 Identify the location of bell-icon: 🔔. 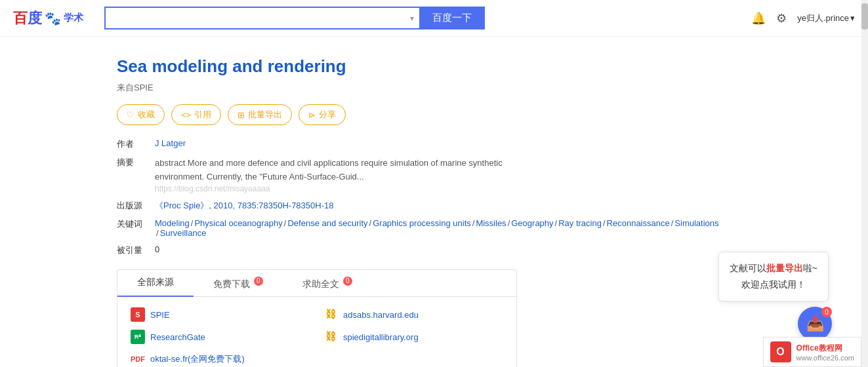
(758, 18).